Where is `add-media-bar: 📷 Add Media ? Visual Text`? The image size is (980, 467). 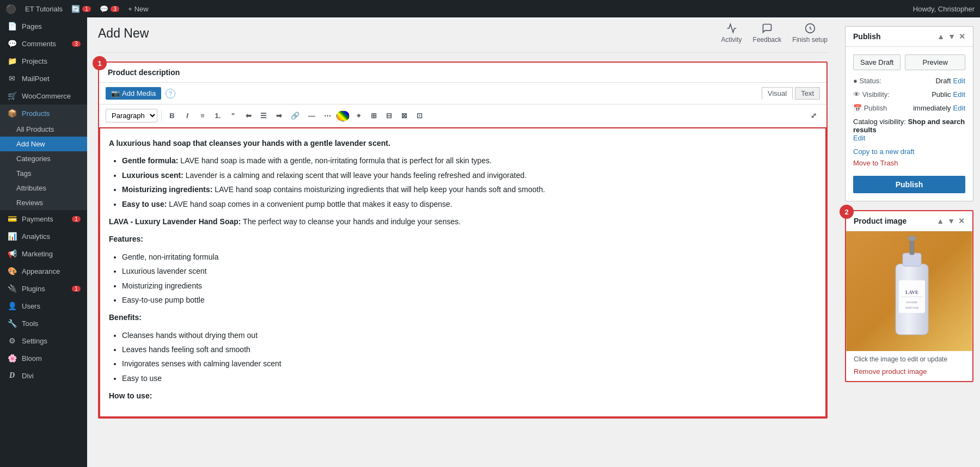 add-media-bar: 📷 Add Media ? Visual Text is located at coordinates (463, 94).